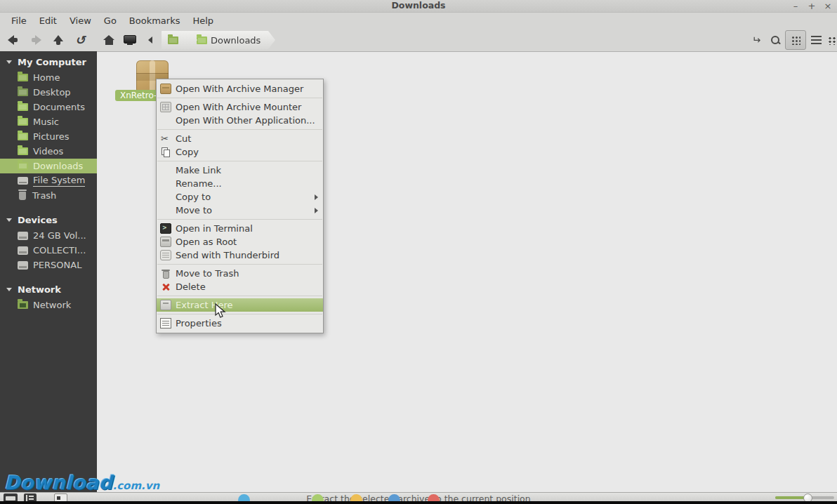  I want to click on sidebar-item-home: Home, so click(48, 77).